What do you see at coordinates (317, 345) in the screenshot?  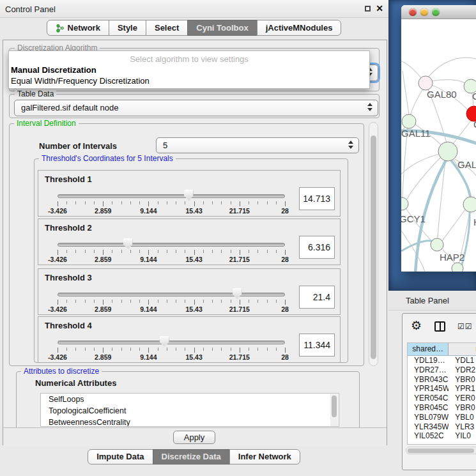 I see `threshold-4-value-field: 11.344` at bounding box center [317, 345].